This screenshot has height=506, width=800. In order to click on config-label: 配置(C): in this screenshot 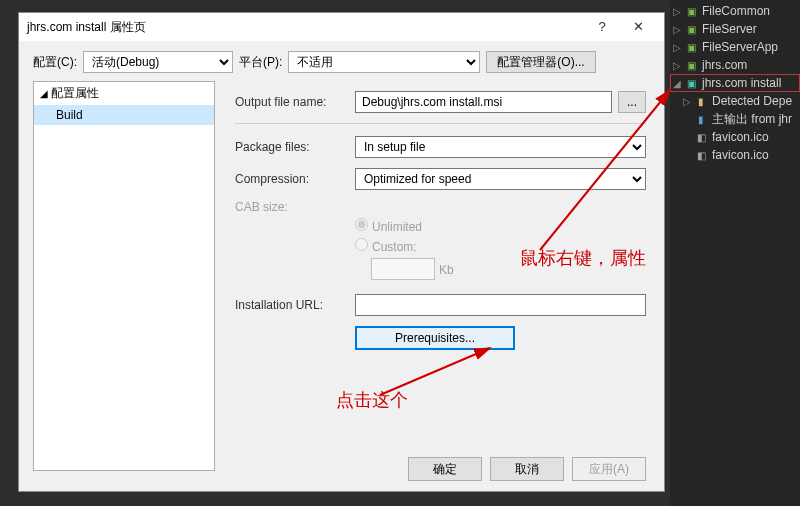, I will do `click(55, 62)`.